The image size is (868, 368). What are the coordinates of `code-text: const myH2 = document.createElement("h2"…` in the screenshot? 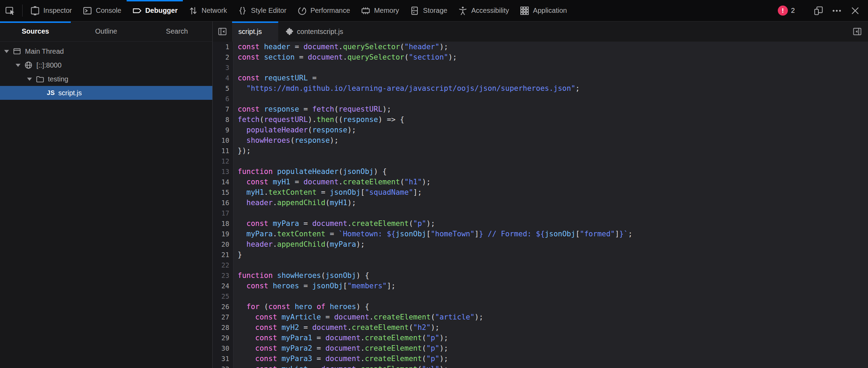 It's located at (337, 327).